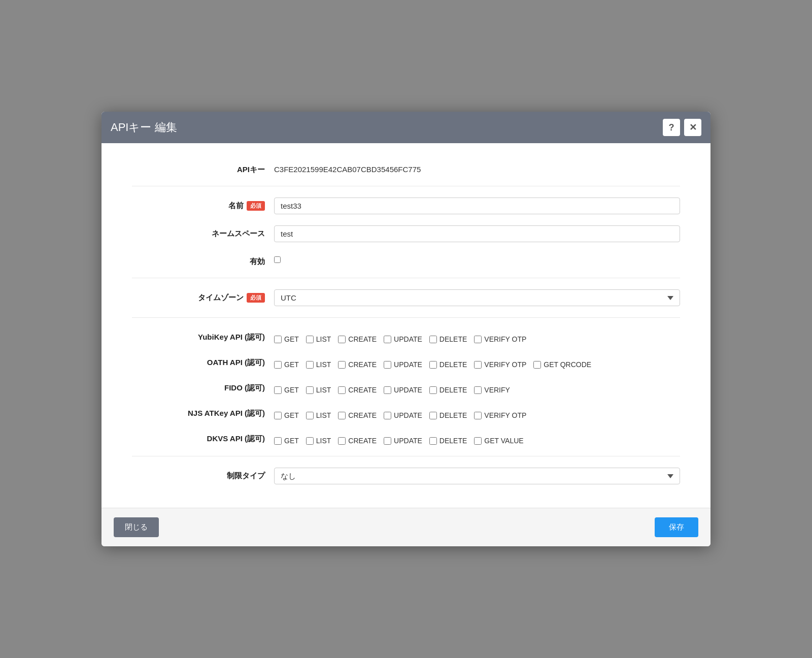 The height and width of the screenshot is (658, 812). What do you see at coordinates (403, 339) in the screenshot?
I see `yubikey-update: UPDATE` at bounding box center [403, 339].